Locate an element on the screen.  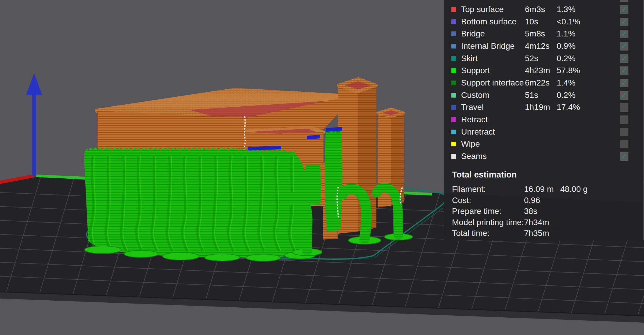
feature-time: 10s is located at coordinates (532, 22).